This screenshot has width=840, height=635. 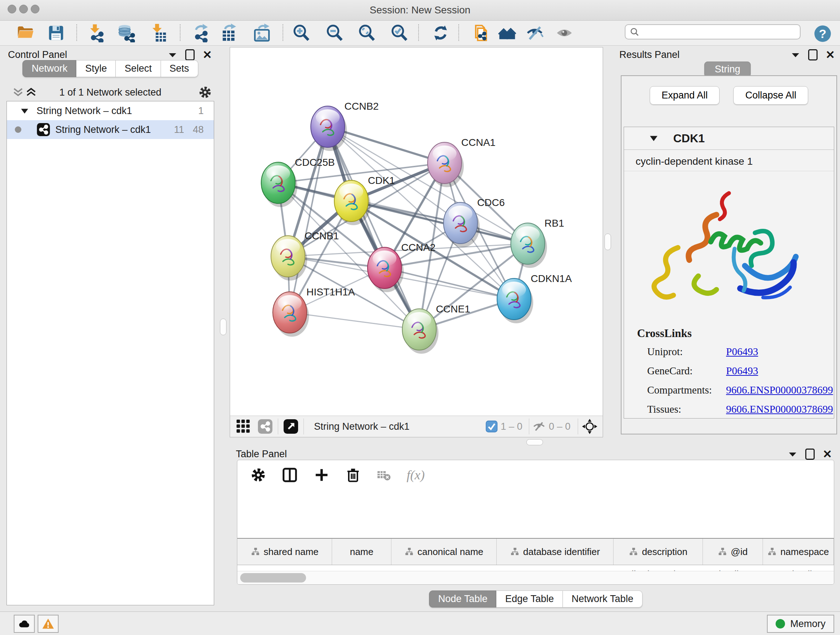 What do you see at coordinates (463, 599) in the screenshot?
I see `tab-node-table: Node Table` at bounding box center [463, 599].